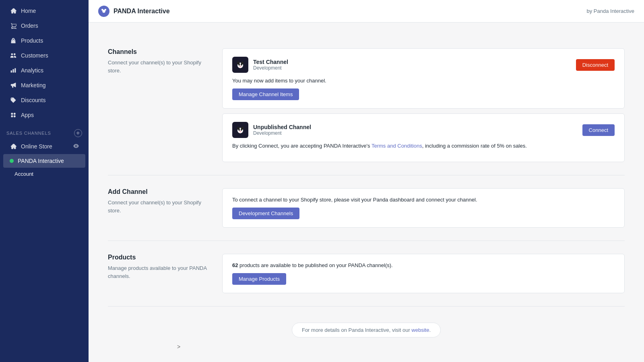  What do you see at coordinates (423, 274) in the screenshot?
I see `products-section-right: 62 products are available to be publishe…` at bounding box center [423, 274].